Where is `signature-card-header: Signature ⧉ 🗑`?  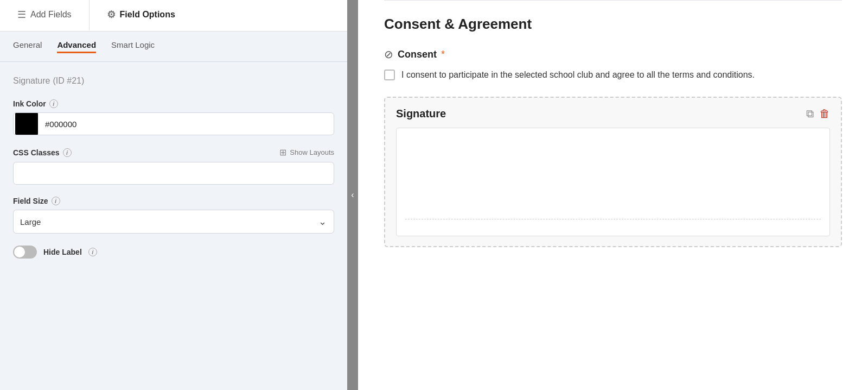 signature-card-header: Signature ⧉ 🗑 is located at coordinates (613, 114).